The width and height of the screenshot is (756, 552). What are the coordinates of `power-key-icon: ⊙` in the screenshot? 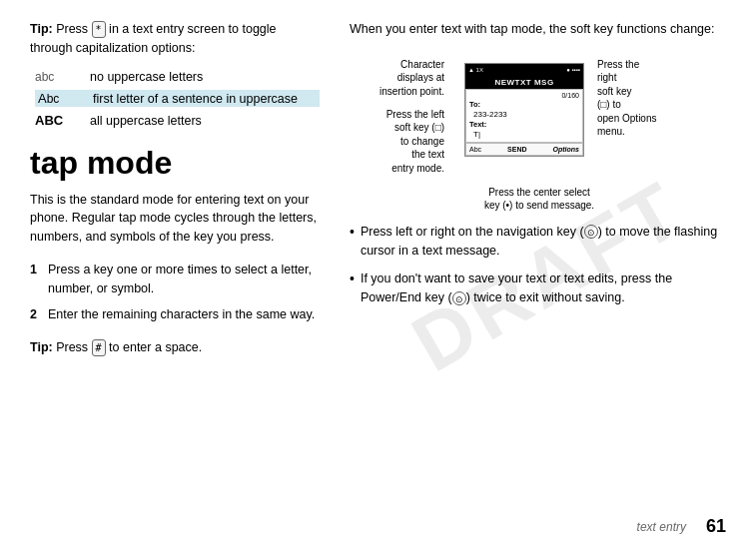 It's located at (459, 298).